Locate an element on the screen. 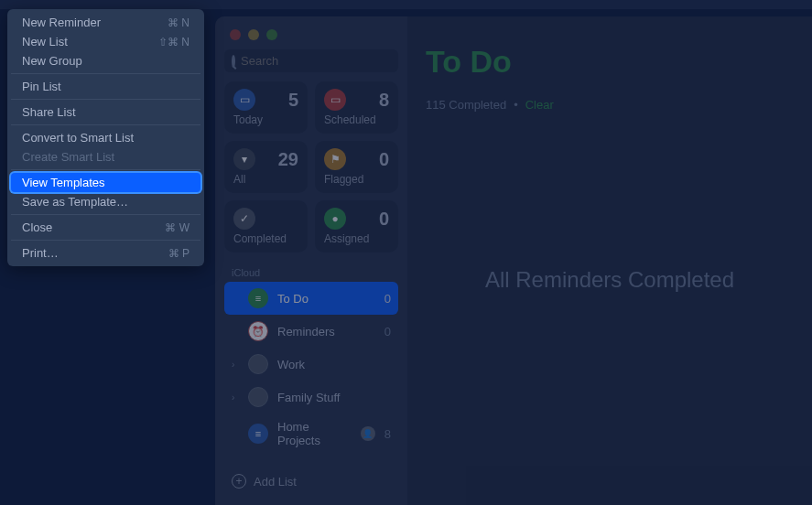 This screenshot has height=505, width=812. list-title: To Do is located at coordinates (610, 62).